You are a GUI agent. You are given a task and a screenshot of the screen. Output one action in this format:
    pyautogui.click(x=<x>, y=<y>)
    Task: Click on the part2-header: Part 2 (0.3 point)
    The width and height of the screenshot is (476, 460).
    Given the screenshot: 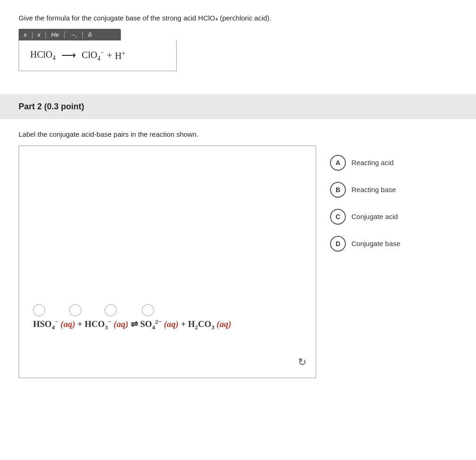 What is the action you would take?
    pyautogui.click(x=238, y=107)
    